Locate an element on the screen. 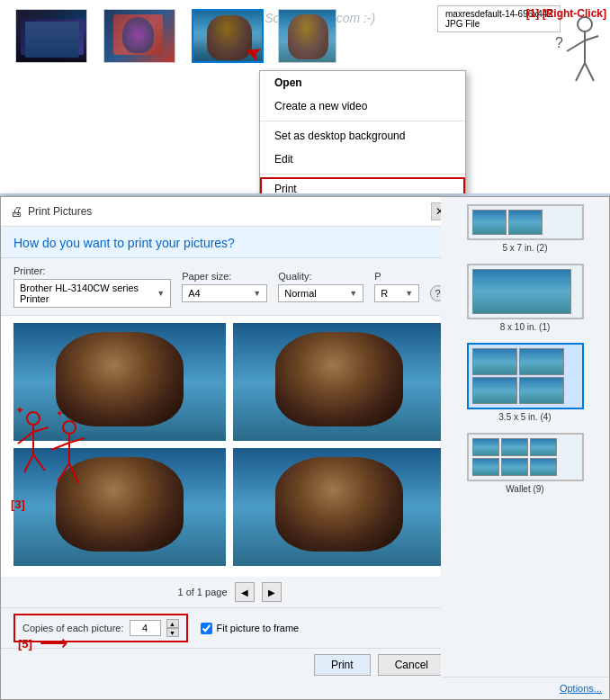  size-option-wallet: Wallet (9) is located at coordinates (525, 463).